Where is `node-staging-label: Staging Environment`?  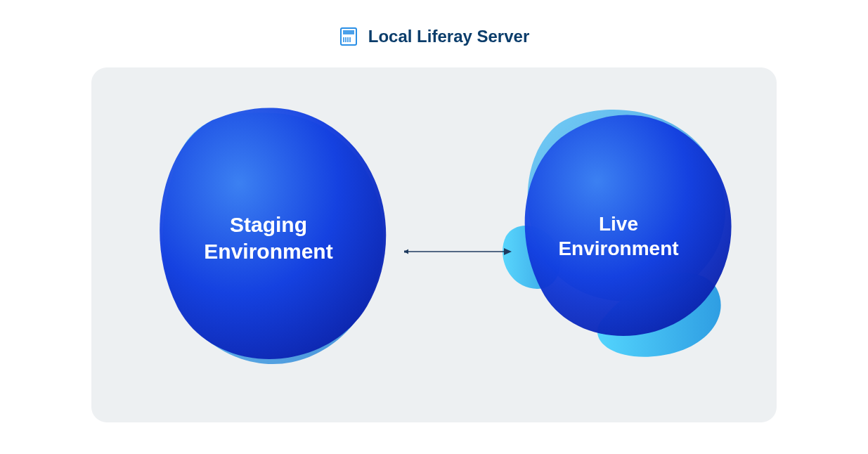 node-staging-label: Staging Environment is located at coordinates (268, 238).